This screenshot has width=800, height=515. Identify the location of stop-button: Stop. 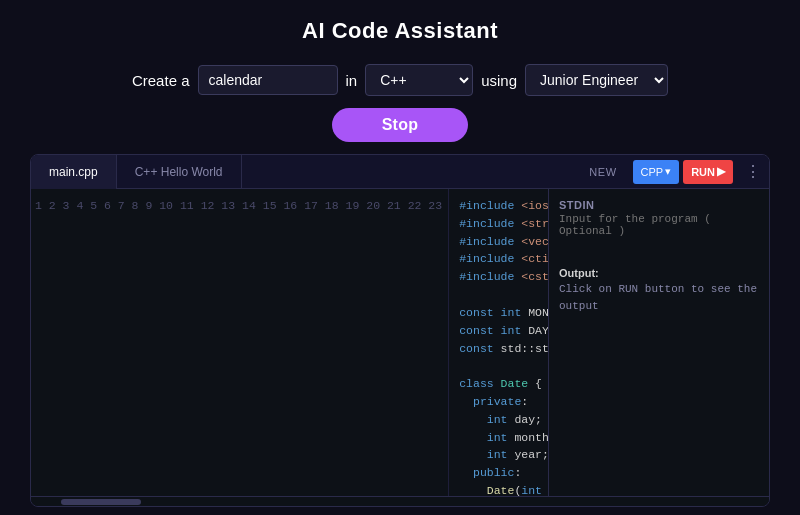
(400, 125).